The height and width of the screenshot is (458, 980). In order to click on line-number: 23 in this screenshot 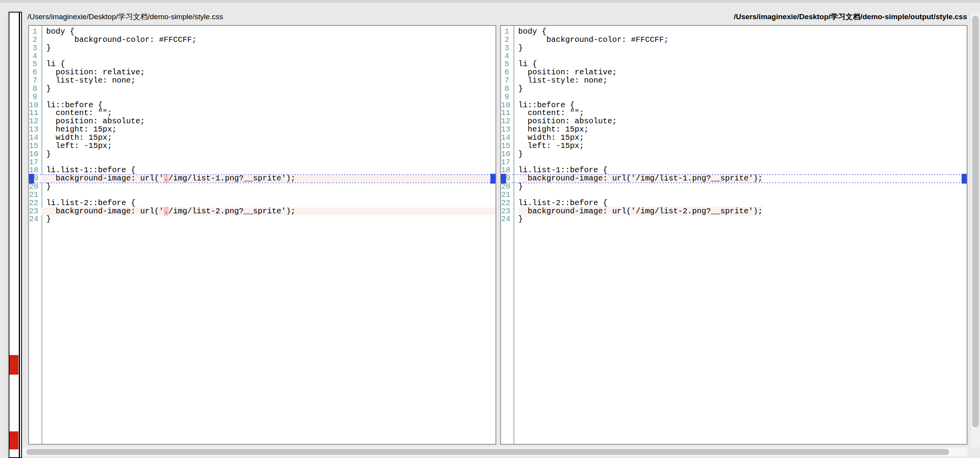, I will do `click(35, 211)`.